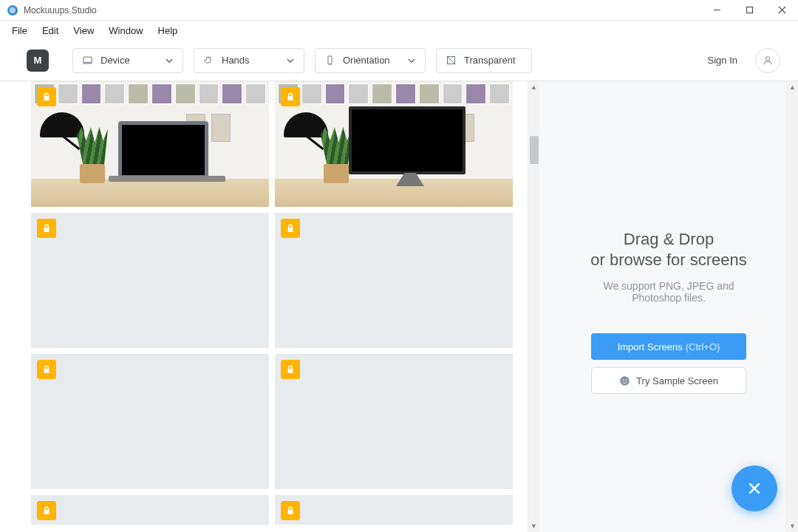 The image size is (798, 532). What do you see at coordinates (703, 347) in the screenshot?
I see `import-shortcut: (Ctrl+O)` at bounding box center [703, 347].